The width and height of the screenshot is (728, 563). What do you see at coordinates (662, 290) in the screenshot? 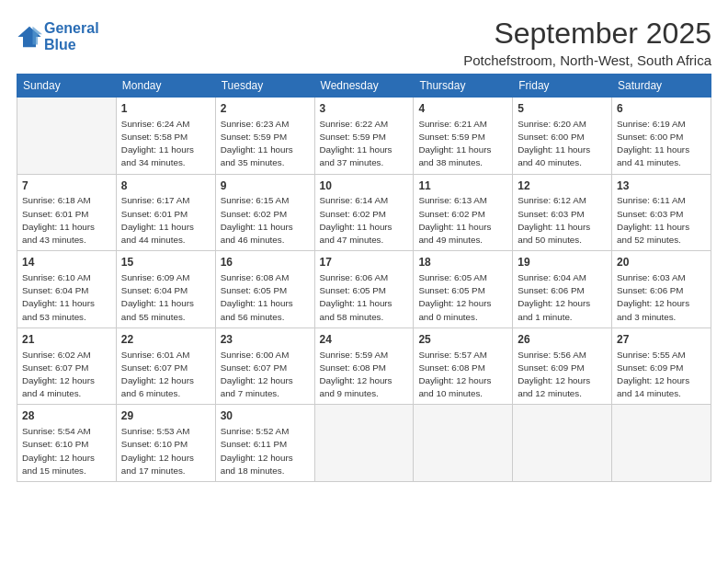
I see `table-row: 20Sunrise: 6:03 AM Sunset: 6:06 PM Dayli…` at bounding box center [662, 290].